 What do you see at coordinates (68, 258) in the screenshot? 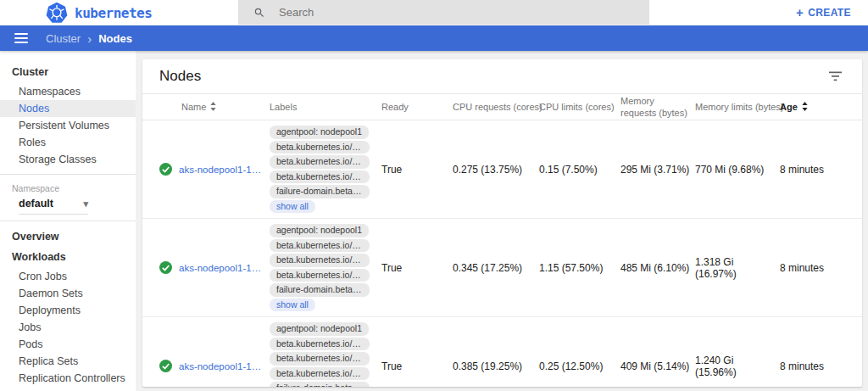
I see `sidebar-section-workloads: Workloads` at bounding box center [68, 258].